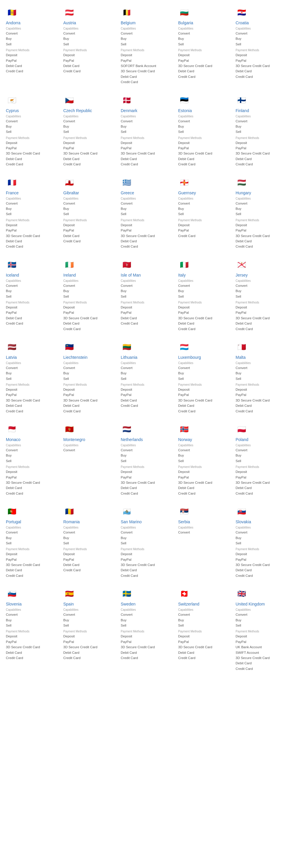 This screenshot has height=868, width=293. I want to click on country-flag: 🇳🇱, so click(127, 429).